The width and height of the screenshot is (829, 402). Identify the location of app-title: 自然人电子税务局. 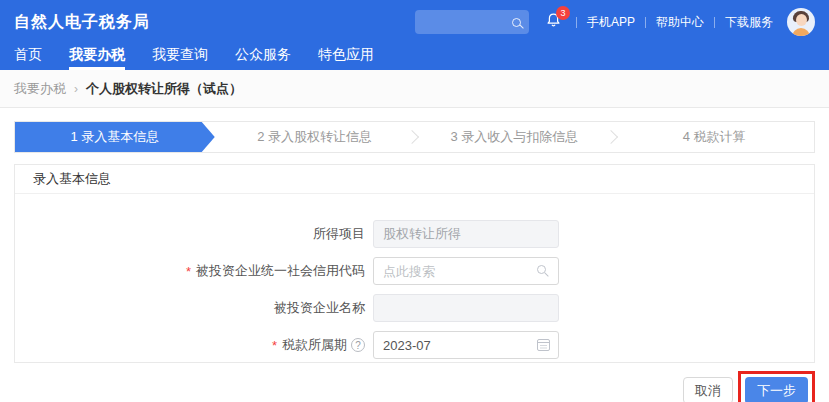
(82, 22).